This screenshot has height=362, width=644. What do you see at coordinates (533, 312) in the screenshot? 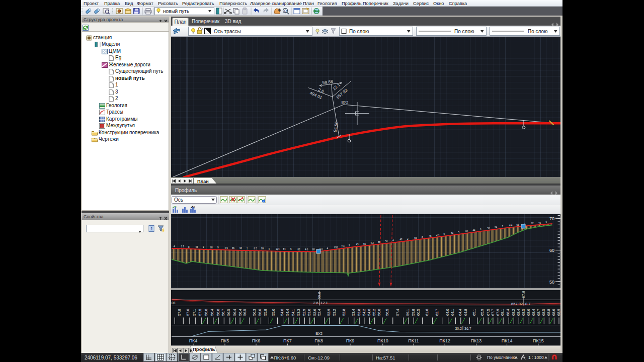
I see `svg-text: 68.4` at bounding box center [533, 312].